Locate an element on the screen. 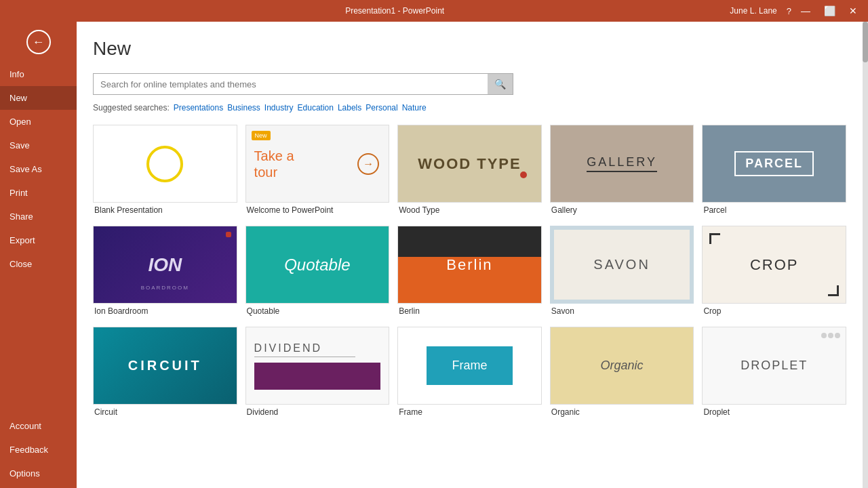  template-label-dividend: Dividend is located at coordinates (317, 412).